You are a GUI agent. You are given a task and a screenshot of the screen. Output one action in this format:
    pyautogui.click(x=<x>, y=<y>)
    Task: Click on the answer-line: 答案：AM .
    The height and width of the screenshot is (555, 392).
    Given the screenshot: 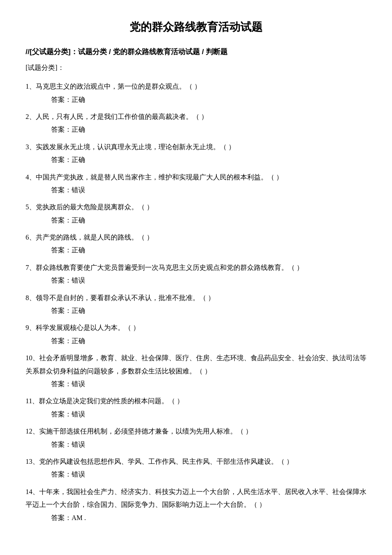 What is the action you would take?
    pyautogui.click(x=196, y=518)
    